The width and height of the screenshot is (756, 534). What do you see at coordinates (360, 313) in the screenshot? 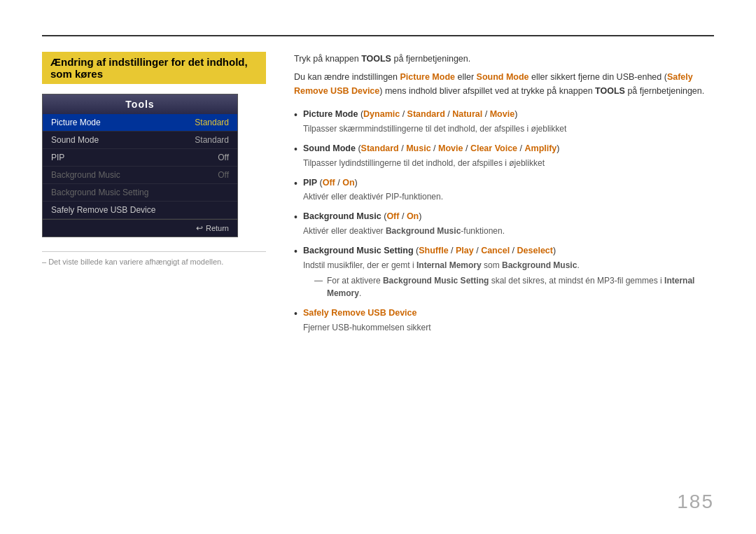
I see `bullet-title-usb: Safely Remove USB Device` at bounding box center [360, 313].